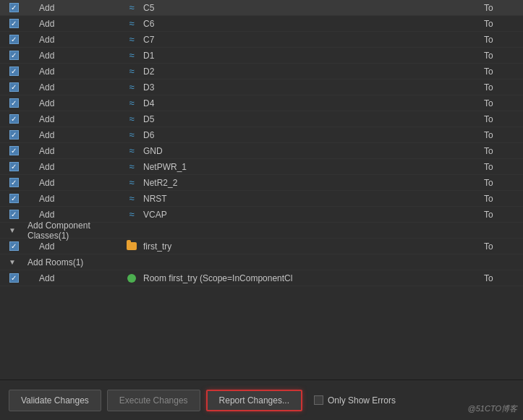  Describe the element at coordinates (262, 199) in the screenshot. I see `table-row: ✓Add≈NRSTTo` at that location.